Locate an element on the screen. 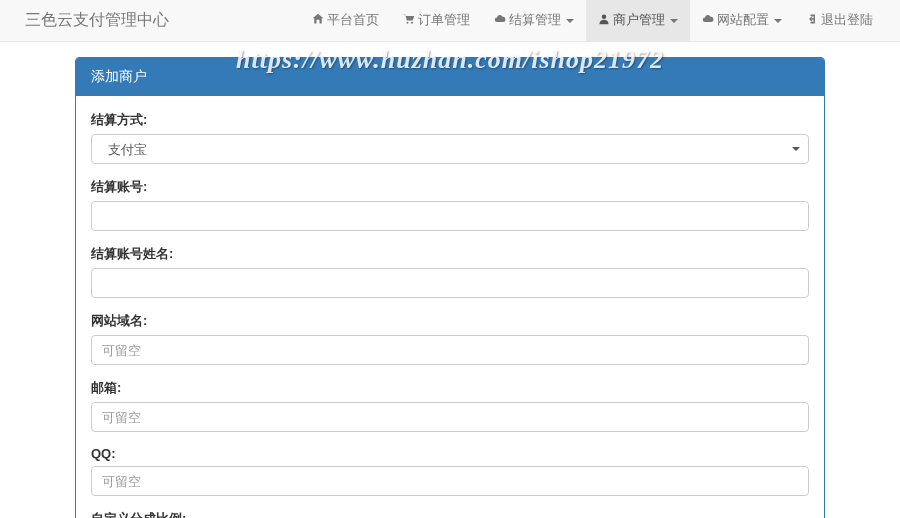 This screenshot has width=900, height=518. nav-orders-label: 订单管理 is located at coordinates (444, 20).